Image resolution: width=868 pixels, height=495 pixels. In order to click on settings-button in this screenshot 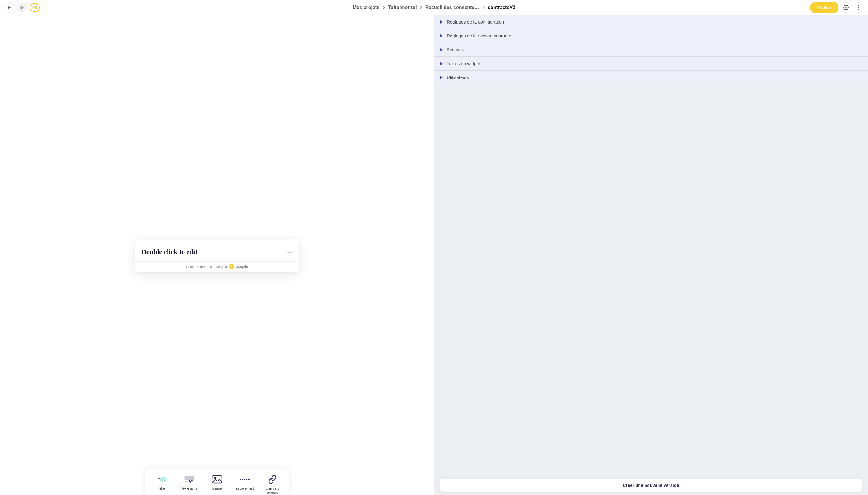, I will do `click(846, 7)`.